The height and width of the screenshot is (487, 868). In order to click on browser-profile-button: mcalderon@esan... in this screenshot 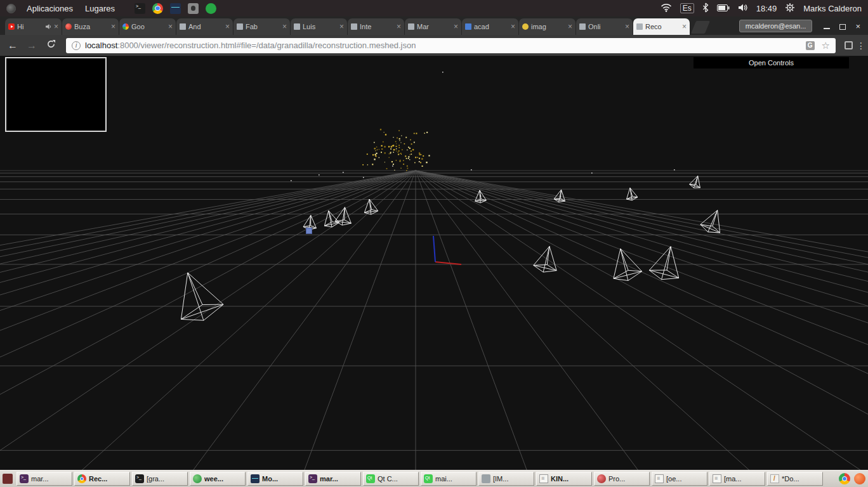, I will do `click(776, 26)`.